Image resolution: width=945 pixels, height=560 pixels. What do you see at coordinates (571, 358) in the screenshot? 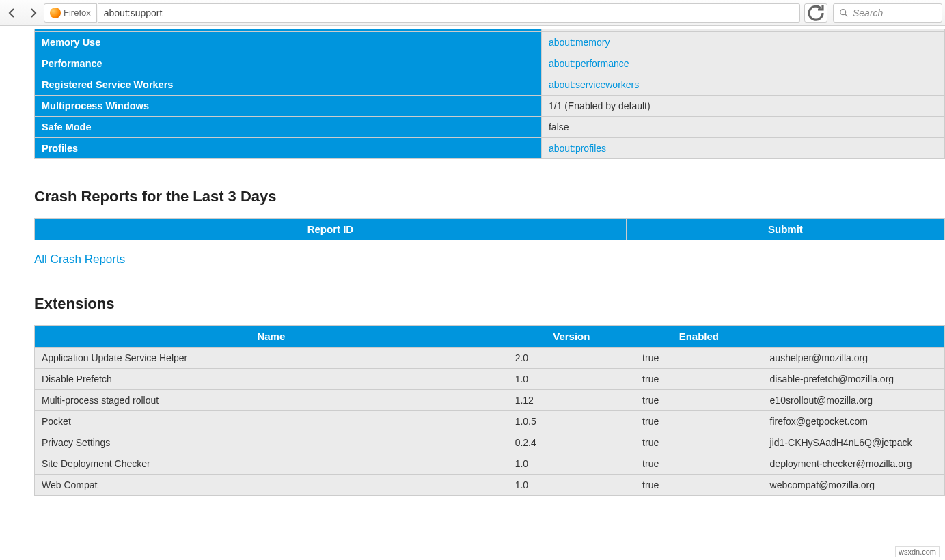
I see `ext-cell-version: 2.0` at bounding box center [571, 358].